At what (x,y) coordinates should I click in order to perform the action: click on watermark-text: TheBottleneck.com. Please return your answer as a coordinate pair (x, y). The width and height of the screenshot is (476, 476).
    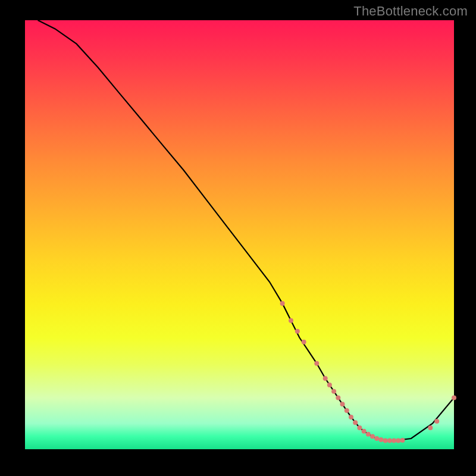
    Looking at the image, I should click on (411, 11).